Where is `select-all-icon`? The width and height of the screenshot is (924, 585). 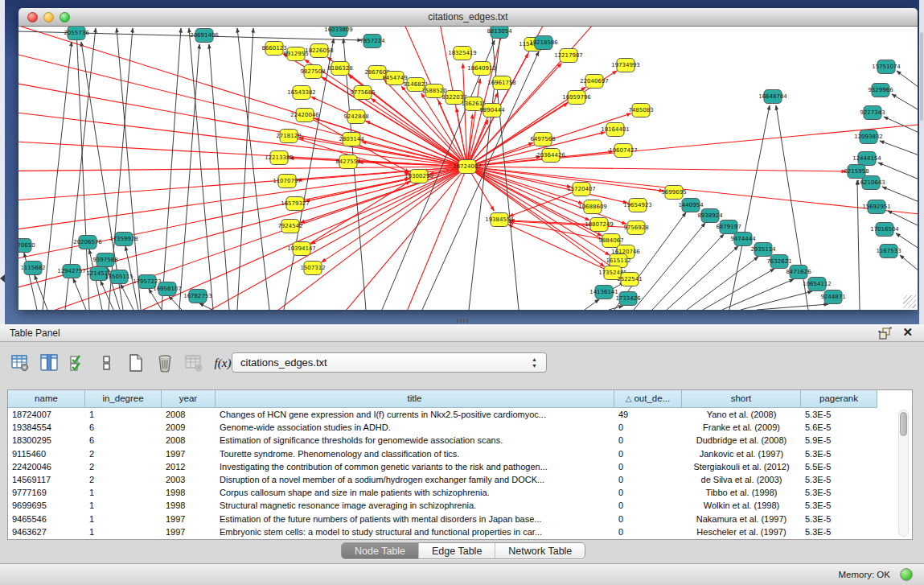 select-all-icon is located at coordinates (78, 363).